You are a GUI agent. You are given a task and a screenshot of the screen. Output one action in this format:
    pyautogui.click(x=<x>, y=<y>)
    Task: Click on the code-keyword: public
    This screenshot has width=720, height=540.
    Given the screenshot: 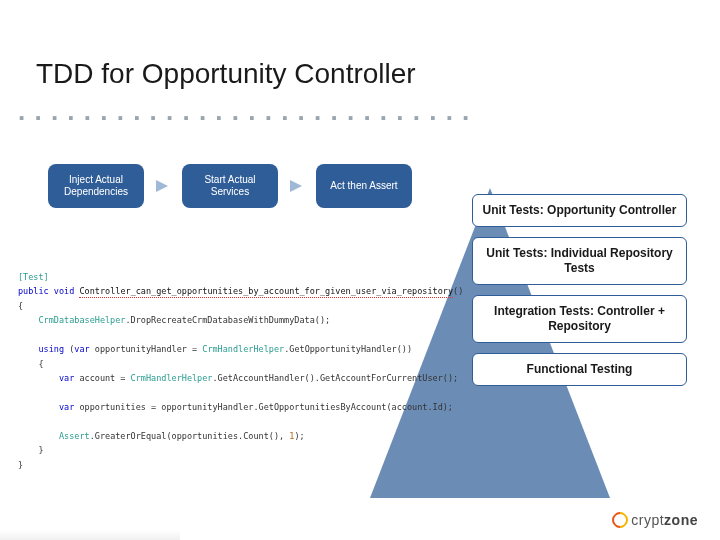 What is the action you would take?
    pyautogui.click(x=34, y=291)
    